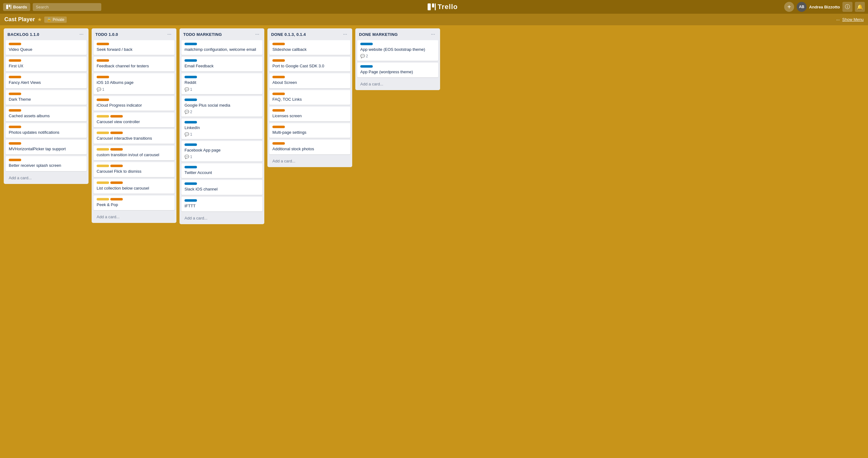 This screenshot has height=458, width=868. I want to click on notifications-button: 🔔, so click(860, 7).